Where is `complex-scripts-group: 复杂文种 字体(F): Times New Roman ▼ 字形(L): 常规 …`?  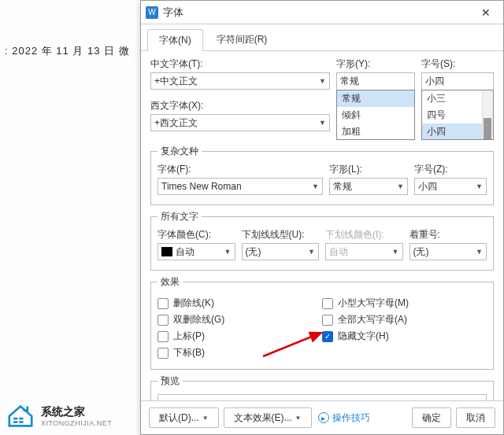 complex-scripts-group: 复杂文种 字体(F): Times New Roman ▼ 字形(L): 常规 … is located at coordinates (322, 175).